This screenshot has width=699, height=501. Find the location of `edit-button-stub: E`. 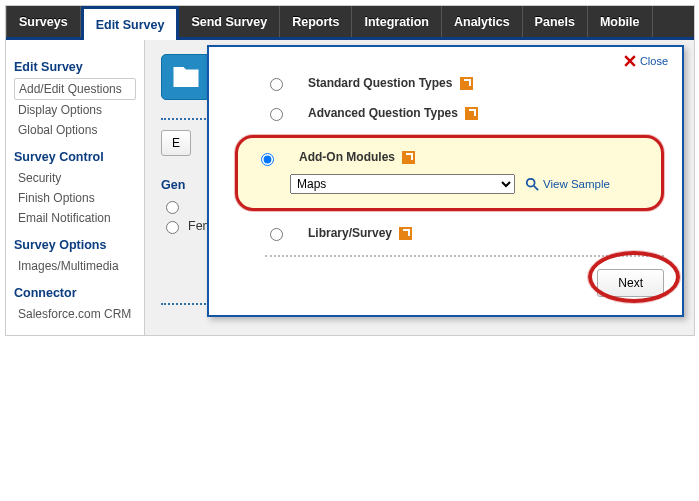

edit-button-stub: E is located at coordinates (176, 143).